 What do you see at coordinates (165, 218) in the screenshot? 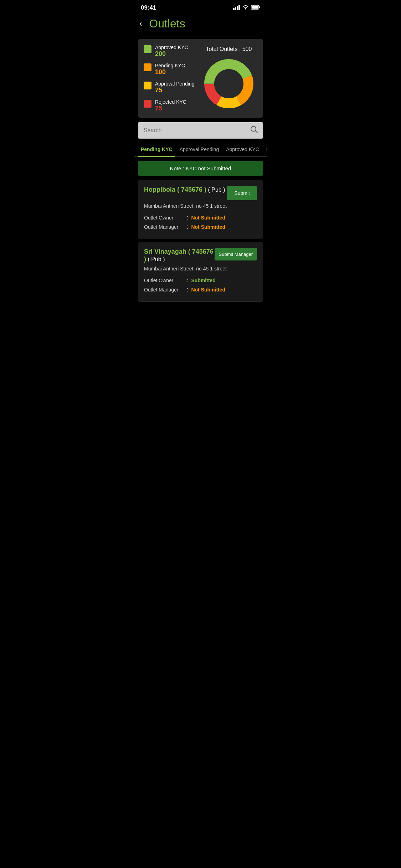
I see `outlet-1-owner-label: Outlet Owner` at bounding box center [165, 218].